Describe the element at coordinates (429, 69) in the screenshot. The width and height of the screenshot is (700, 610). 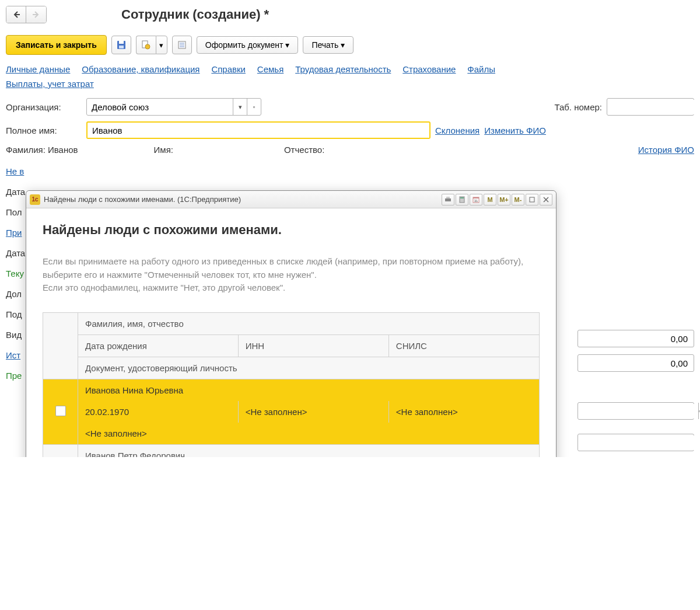
I see `link-insurance: Страхование` at that location.